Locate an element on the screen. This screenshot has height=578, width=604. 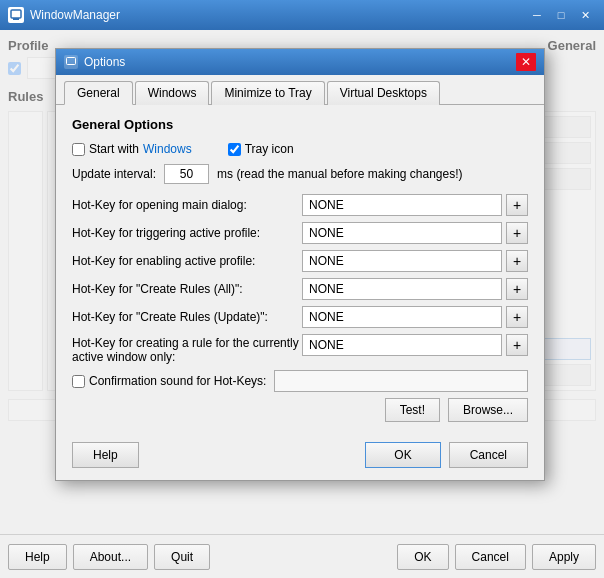
hotkey-field-5: + is located at coordinates (415, 345).